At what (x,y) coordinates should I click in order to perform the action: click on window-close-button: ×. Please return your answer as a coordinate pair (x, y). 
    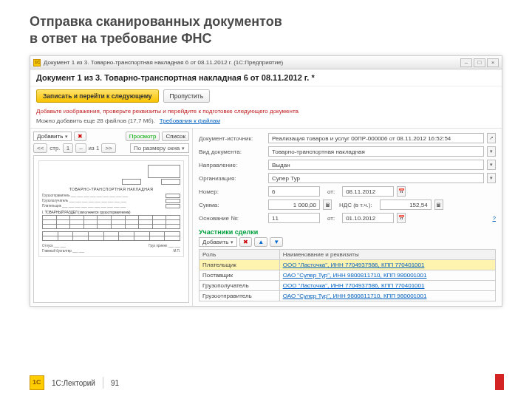
    Looking at the image, I should click on (493, 63).